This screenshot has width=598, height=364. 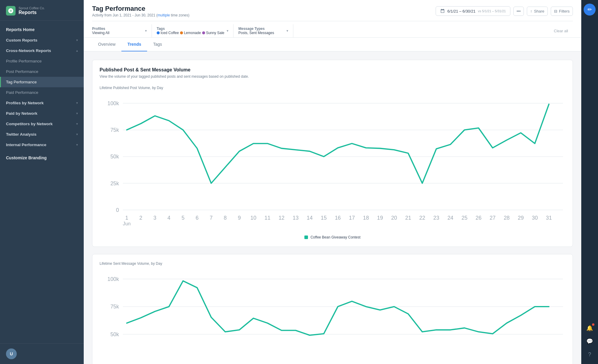 I want to click on svg-text: 31, so click(x=549, y=218).